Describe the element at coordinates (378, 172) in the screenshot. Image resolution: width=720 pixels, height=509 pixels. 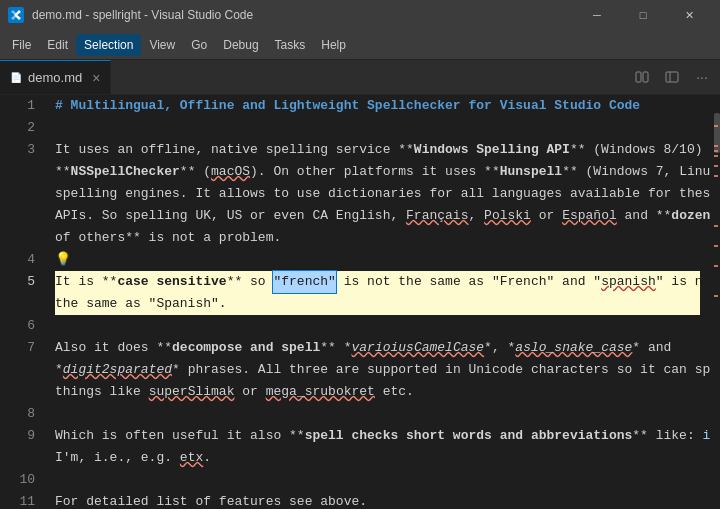
I see `code-line-3b: **NSSpellChecker** (macOS). On other pla…` at that location.